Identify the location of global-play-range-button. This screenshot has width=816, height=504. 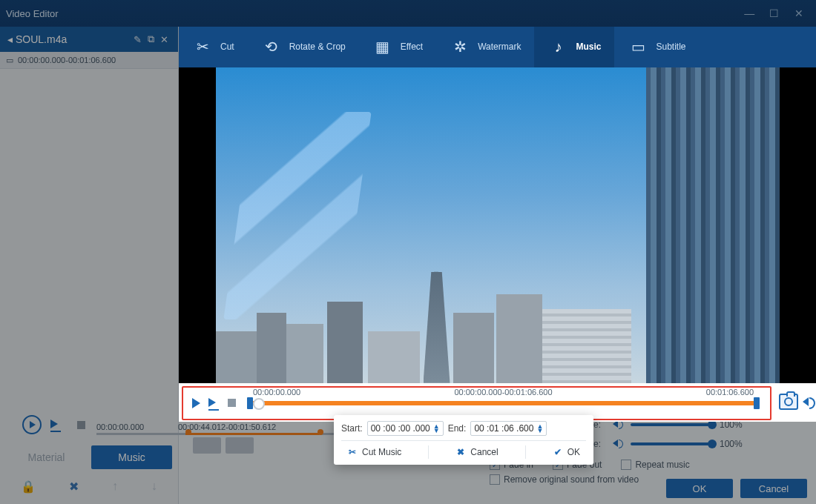
(56, 425).